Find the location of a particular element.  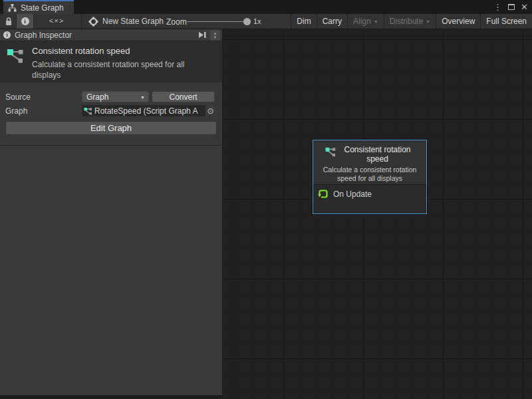

convert-label: Convert is located at coordinates (183, 97).